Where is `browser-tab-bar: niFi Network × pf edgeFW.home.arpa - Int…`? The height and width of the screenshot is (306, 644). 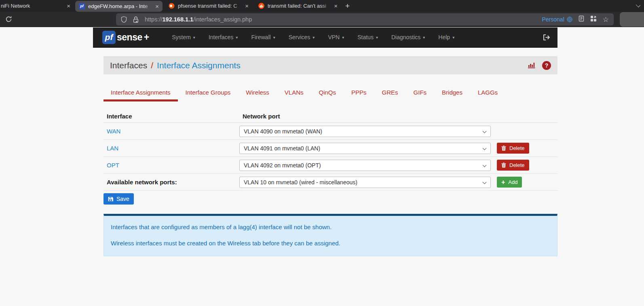 browser-tab-bar: niFi Network × pf edgeFW.home.arpa - Int… is located at coordinates (322, 6).